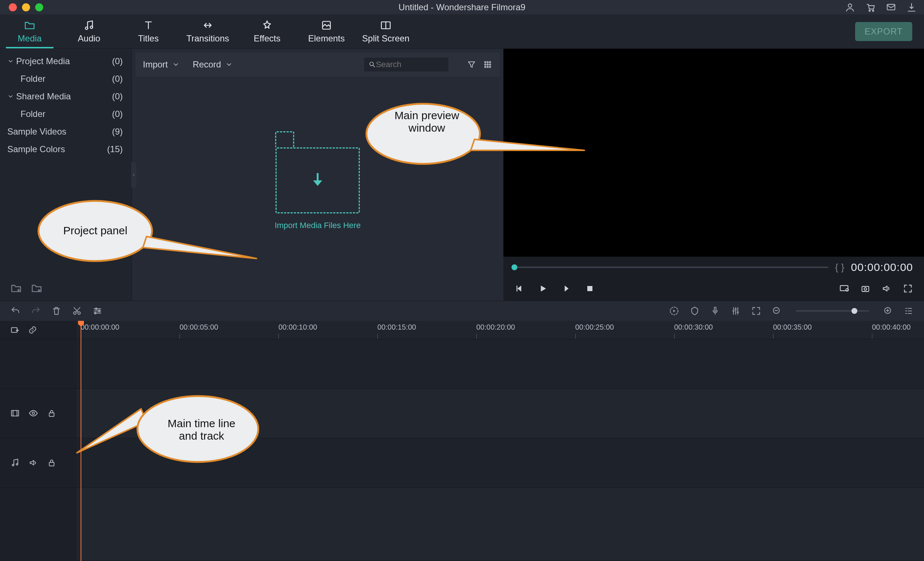 Image resolution: width=924 pixels, height=561 pixels. What do you see at coordinates (33, 330) in the screenshot?
I see `link-icon` at bounding box center [33, 330].